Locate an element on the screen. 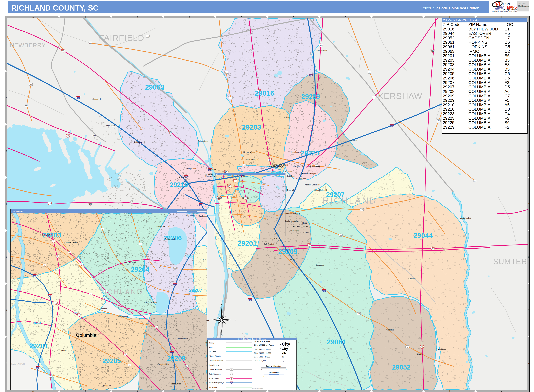 This screenshot has width=534, height=392. svg-text: 213 is located at coordinates (90, 43).